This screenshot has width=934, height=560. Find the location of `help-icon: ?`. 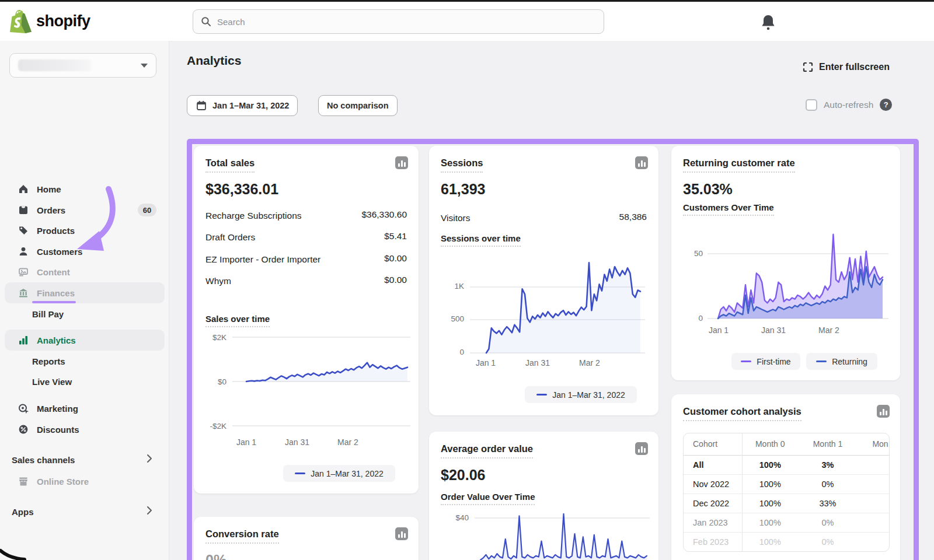

help-icon: ? is located at coordinates (886, 105).